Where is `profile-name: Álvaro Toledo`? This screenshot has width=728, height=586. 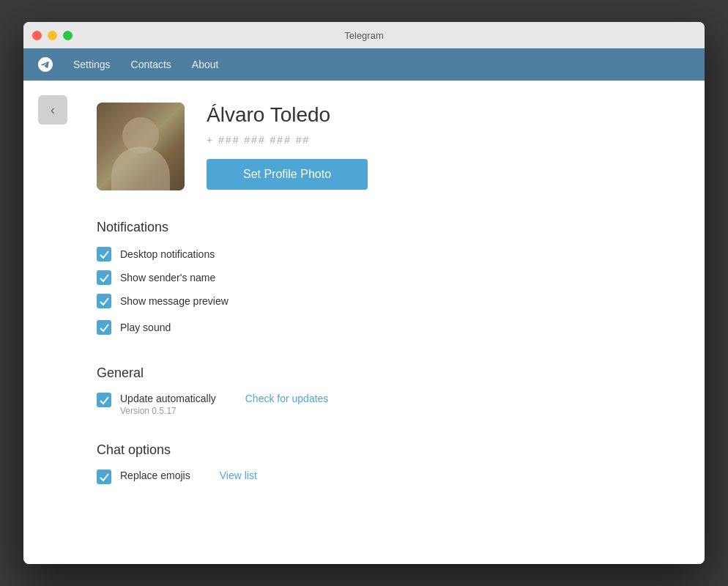
profile-name: Álvaro Toledo is located at coordinates (287, 115).